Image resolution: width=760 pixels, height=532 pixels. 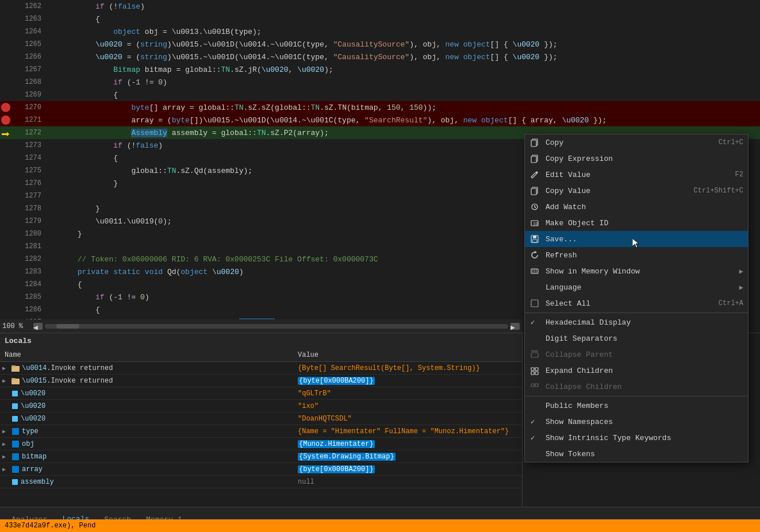 What do you see at coordinates (628, 303) in the screenshot?
I see `select-all-label: Select All` at bounding box center [628, 303].